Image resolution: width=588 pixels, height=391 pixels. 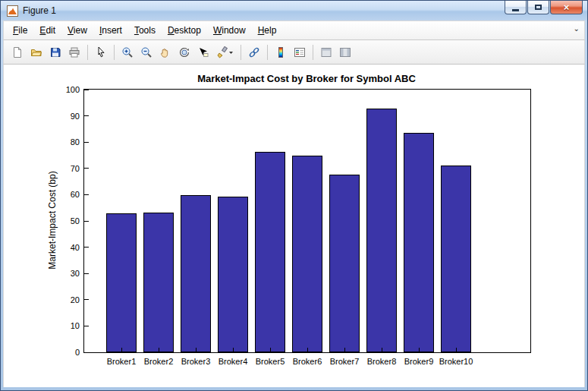 What do you see at coordinates (184, 30) in the screenshot?
I see `menu-desktop: Desktop` at bounding box center [184, 30].